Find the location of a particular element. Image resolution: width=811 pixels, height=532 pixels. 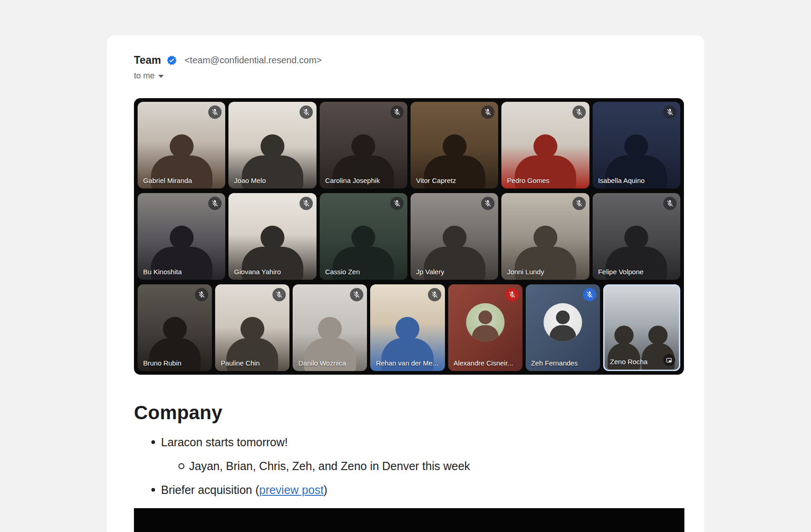

participant-tile: Felipe Volpone is located at coordinates (637, 237).